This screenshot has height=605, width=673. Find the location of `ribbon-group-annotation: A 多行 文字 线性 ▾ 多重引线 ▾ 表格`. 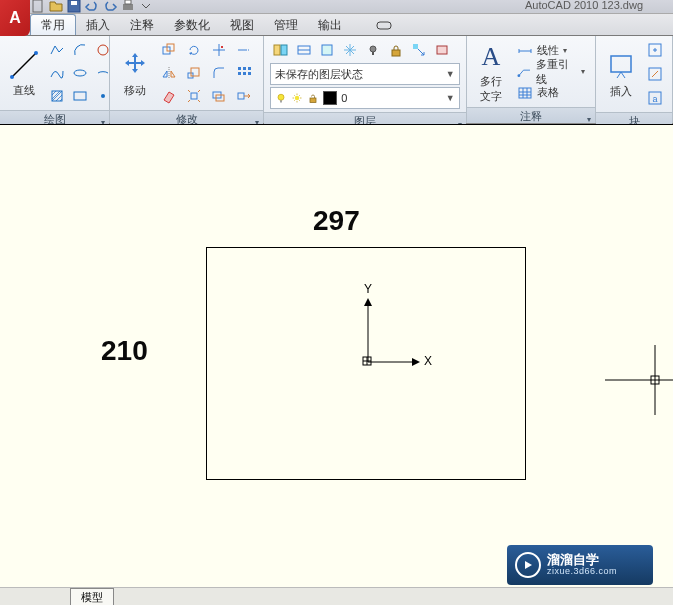

ribbon-group-annotation: A 多行 文字 线性 ▾ 多重引线 ▾ 表格 is located at coordinates (532, 80).